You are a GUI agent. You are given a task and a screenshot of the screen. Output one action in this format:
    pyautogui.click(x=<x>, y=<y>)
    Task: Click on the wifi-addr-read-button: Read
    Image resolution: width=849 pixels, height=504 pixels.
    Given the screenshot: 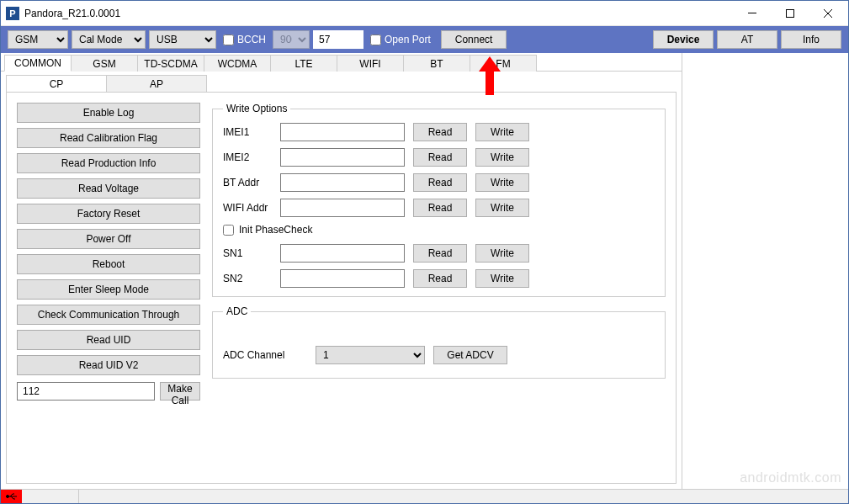 What is the action you would take?
    pyautogui.click(x=440, y=208)
    